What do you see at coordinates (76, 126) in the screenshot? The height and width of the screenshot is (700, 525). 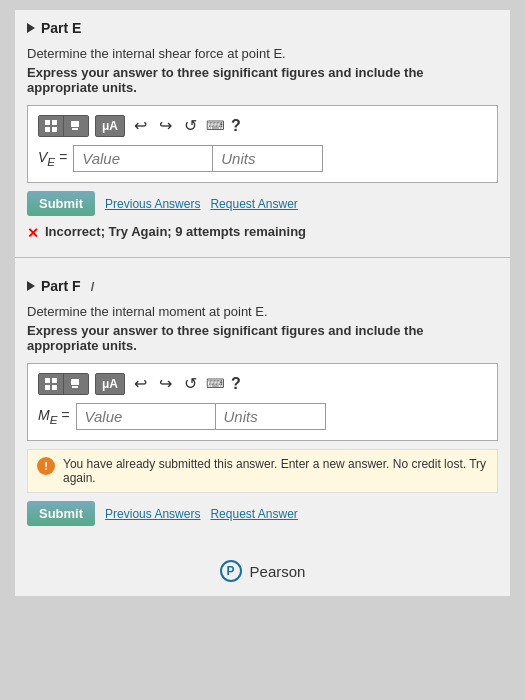 I see `pencil-icon-btn-e` at bounding box center [76, 126].